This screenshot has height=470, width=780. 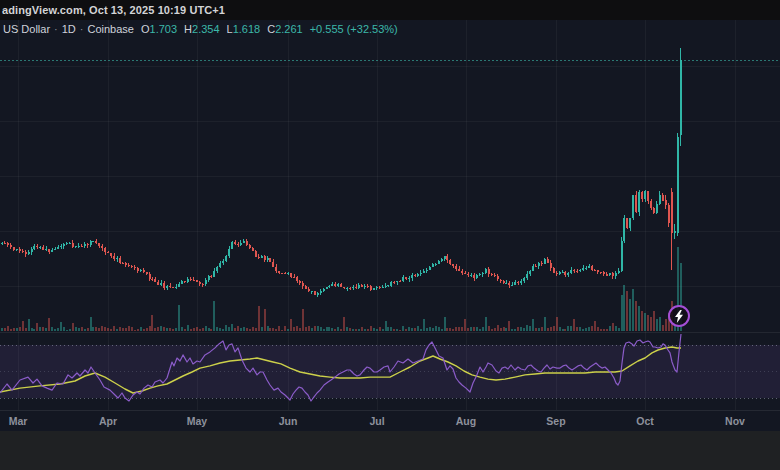 What do you see at coordinates (200, 29) in the screenshot?
I see `symbol-legend: US Dollar · 1D · Coinbase O1.703 H2.354 …` at bounding box center [200, 29].